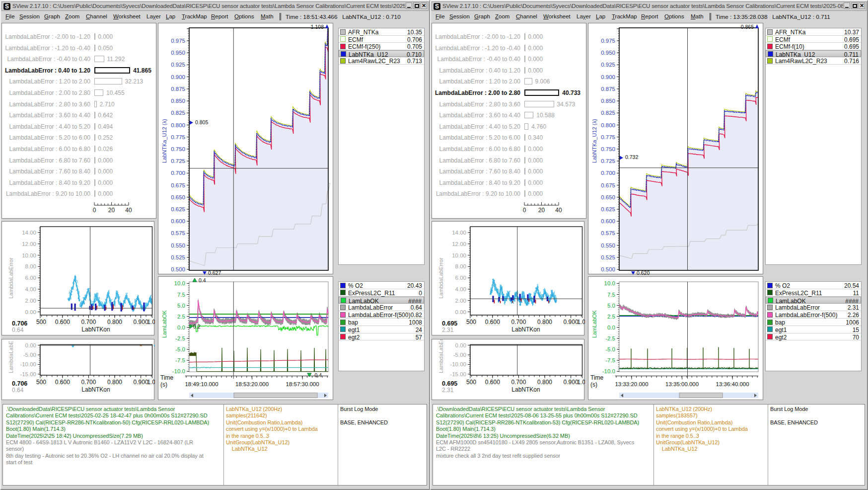 The height and width of the screenshot is (490, 868). I want to click on svg-text: 7.5, so click(181, 295).